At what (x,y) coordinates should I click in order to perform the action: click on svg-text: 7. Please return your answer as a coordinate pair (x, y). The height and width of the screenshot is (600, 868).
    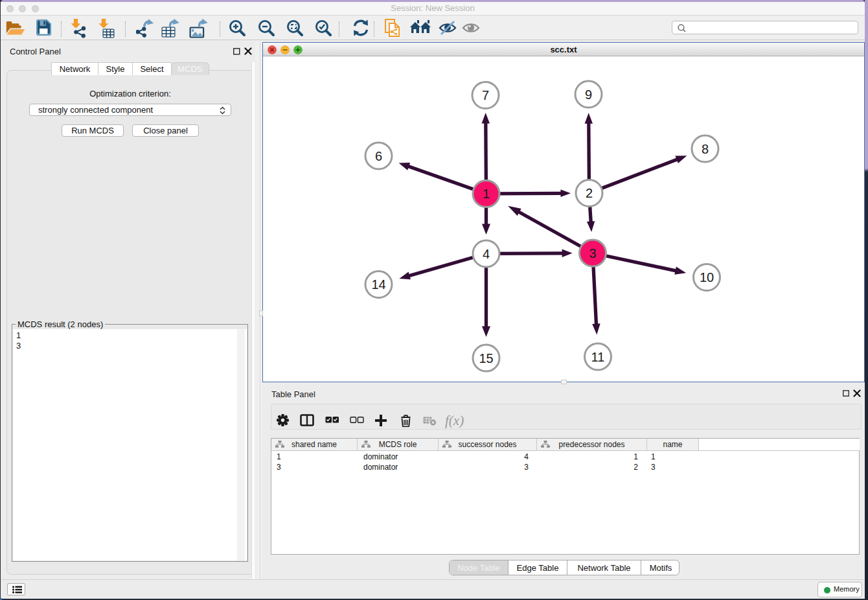
    Looking at the image, I should click on (486, 95).